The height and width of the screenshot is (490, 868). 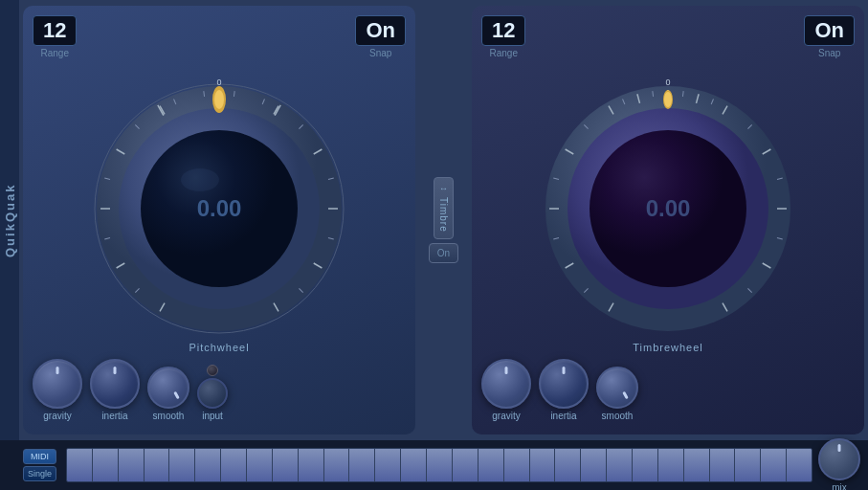 I want to click on left-inertia-group: inertia, so click(x=115, y=390).